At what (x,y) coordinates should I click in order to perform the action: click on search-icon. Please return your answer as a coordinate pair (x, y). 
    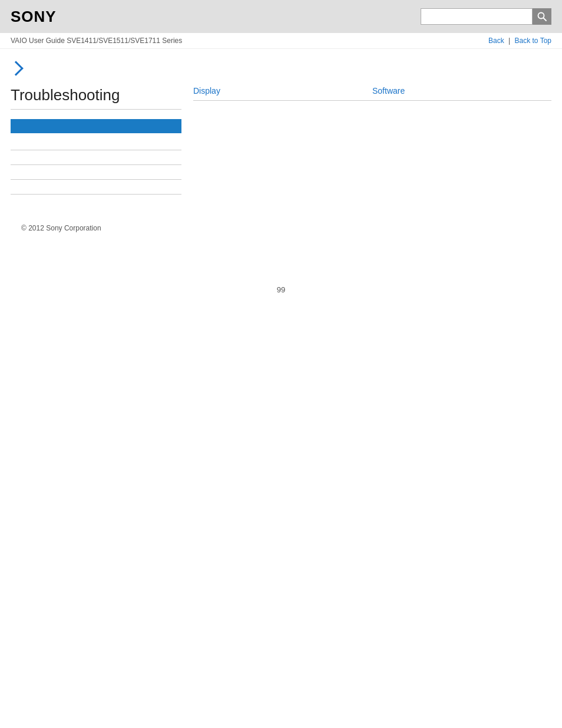
    Looking at the image, I should click on (542, 17).